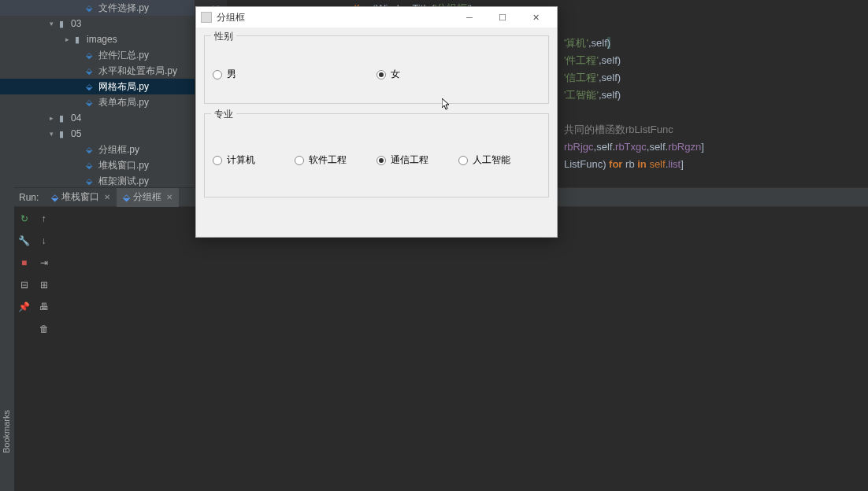  I want to click on tree-item: ▸▮04, so click(98, 118).